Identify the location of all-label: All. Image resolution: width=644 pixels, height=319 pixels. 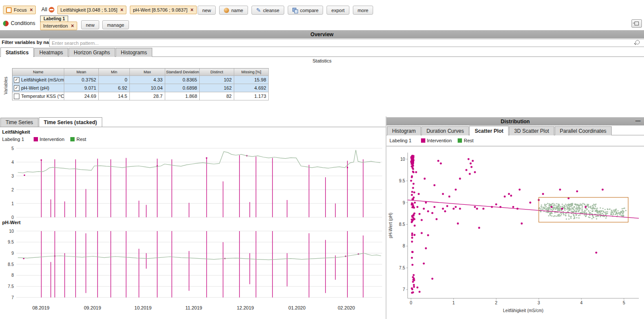
(44, 9).